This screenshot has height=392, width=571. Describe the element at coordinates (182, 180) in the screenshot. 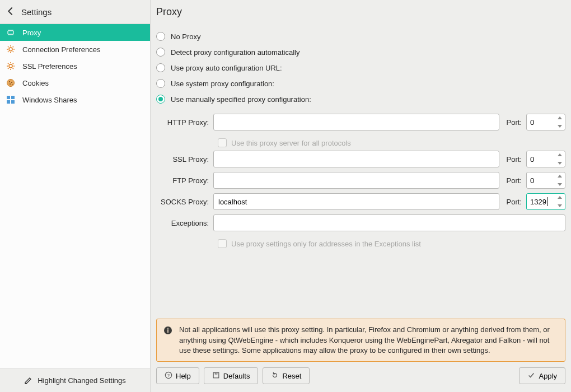

I see `ftp-proxy-label: FTP Proxy:` at that location.